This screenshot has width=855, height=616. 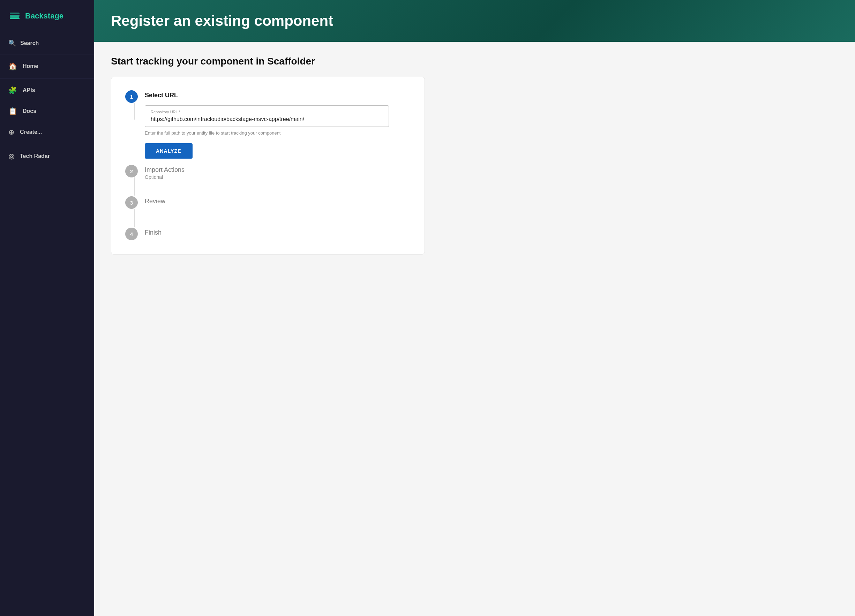 What do you see at coordinates (44, 16) in the screenshot?
I see `logo-text: Backstage` at bounding box center [44, 16].